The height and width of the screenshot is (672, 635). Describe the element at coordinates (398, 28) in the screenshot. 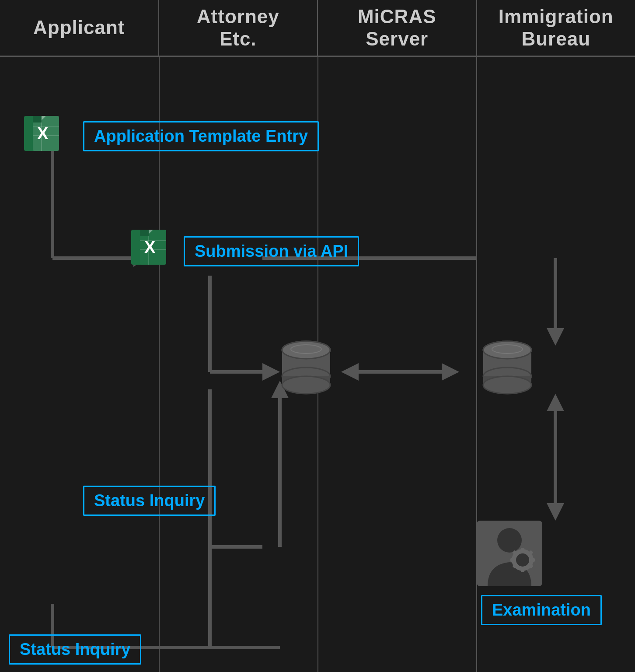

I see `header-micras: MiCRASServer` at that location.